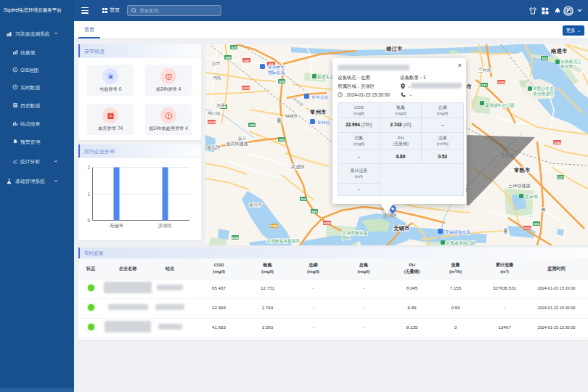 The width and height of the screenshot is (588, 392). I want to click on svg-text: 常州北站, so click(319, 97).